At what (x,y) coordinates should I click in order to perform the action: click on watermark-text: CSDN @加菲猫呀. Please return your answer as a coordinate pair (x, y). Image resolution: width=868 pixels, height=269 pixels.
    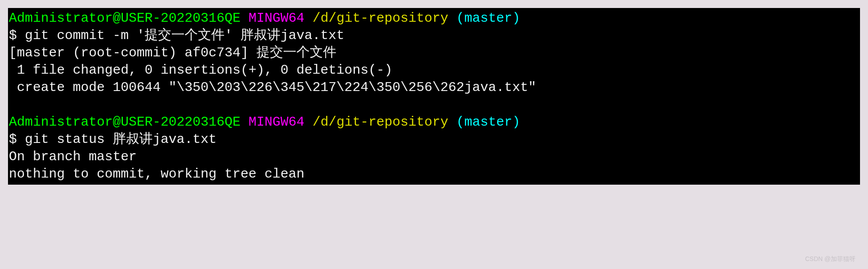
    Looking at the image, I should click on (830, 259).